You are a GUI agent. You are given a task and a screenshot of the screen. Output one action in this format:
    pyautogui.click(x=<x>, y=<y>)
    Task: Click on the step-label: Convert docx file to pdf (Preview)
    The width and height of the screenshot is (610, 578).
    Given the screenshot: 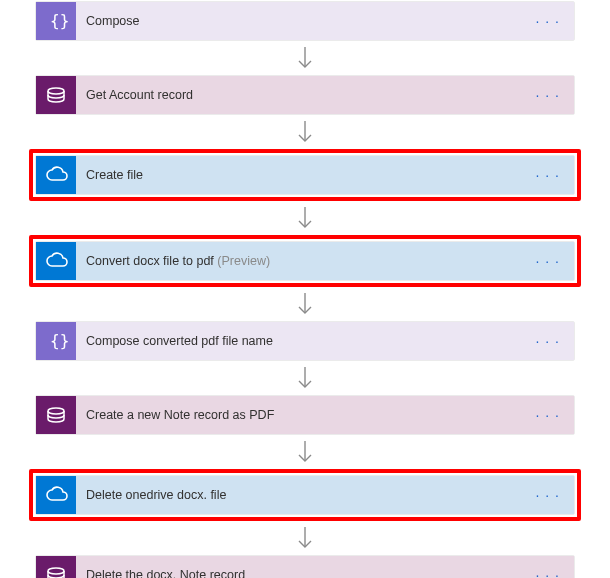 What is the action you would take?
    pyautogui.click(x=178, y=261)
    